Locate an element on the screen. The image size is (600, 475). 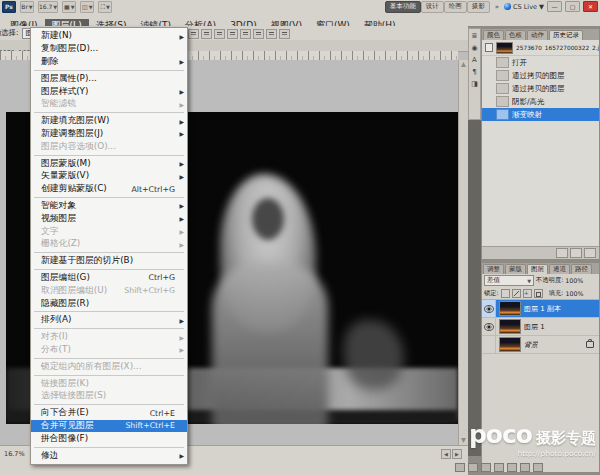
workspace-button: 绘画 is located at coordinates (456, 7).